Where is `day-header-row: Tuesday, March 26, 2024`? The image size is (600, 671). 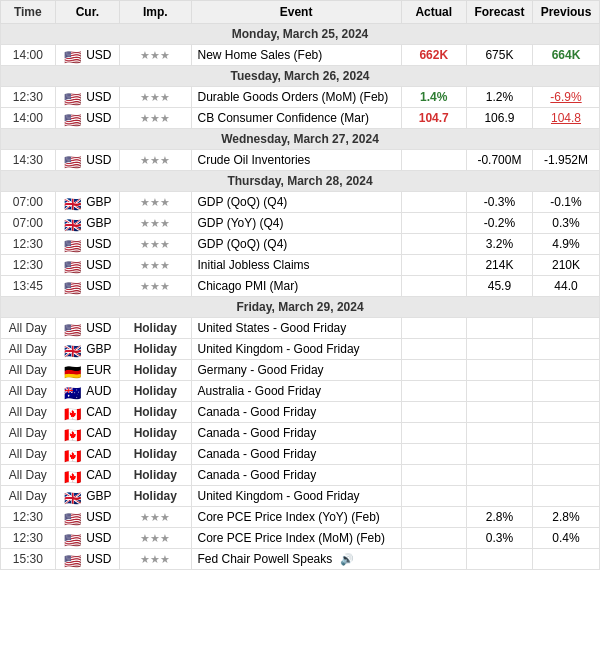
day-header-row: Tuesday, March 26, 2024 is located at coordinates (300, 76).